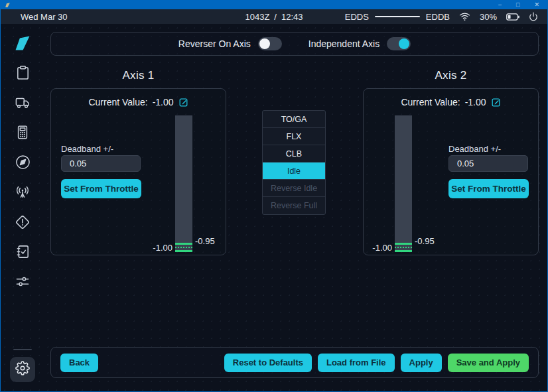 This screenshot has width=548, height=392. What do you see at coordinates (23, 222) in the screenshot?
I see `sidebar-item-failures` at bounding box center [23, 222].